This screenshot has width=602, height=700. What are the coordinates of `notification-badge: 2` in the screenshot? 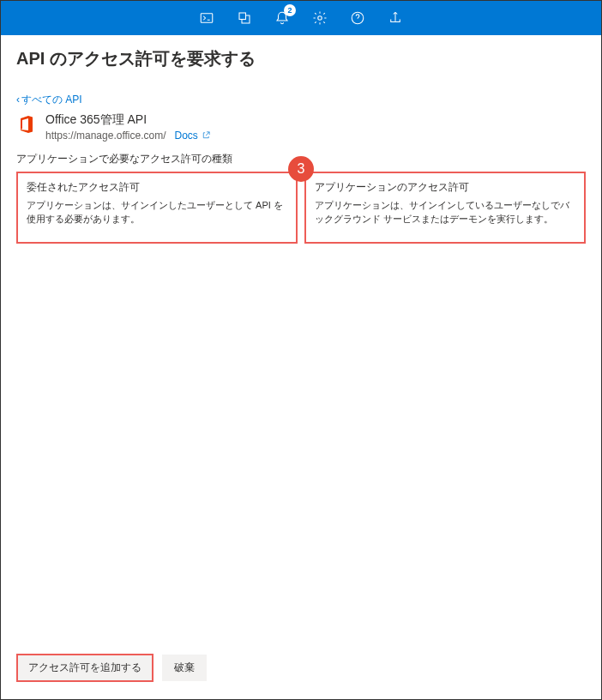 It's located at (290, 10).